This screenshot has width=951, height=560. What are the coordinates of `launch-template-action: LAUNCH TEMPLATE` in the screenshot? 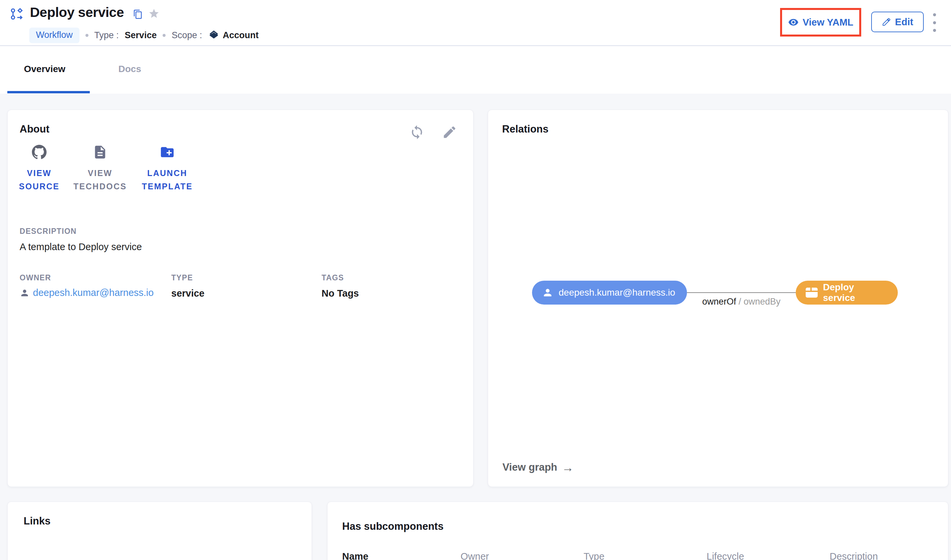 It's located at (167, 169).